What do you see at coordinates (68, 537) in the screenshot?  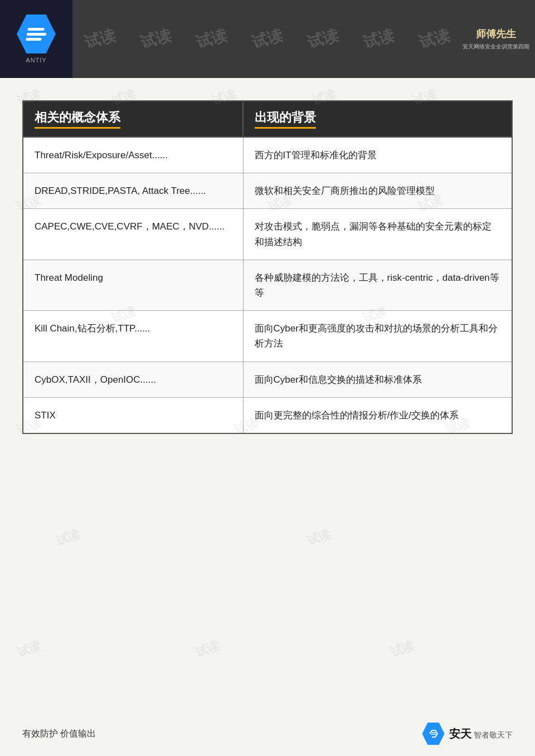 I see `page-wm-14: 试读` at bounding box center [68, 537].